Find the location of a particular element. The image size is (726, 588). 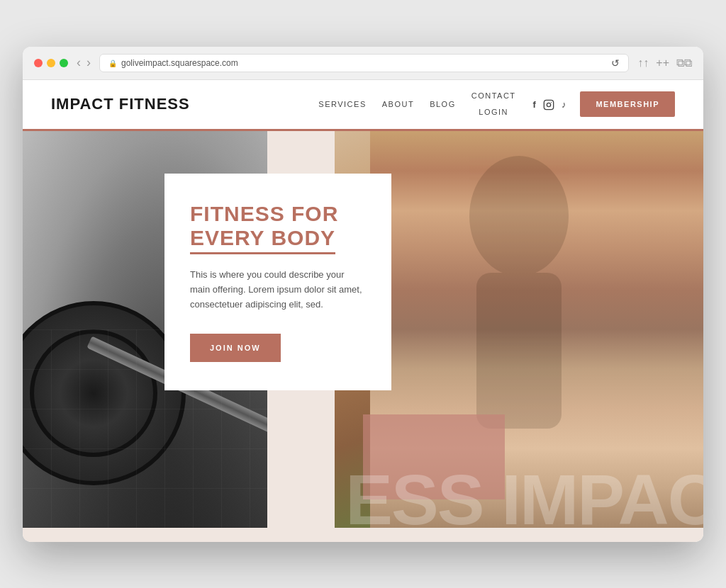

forward-button is located at coordinates (89, 62).